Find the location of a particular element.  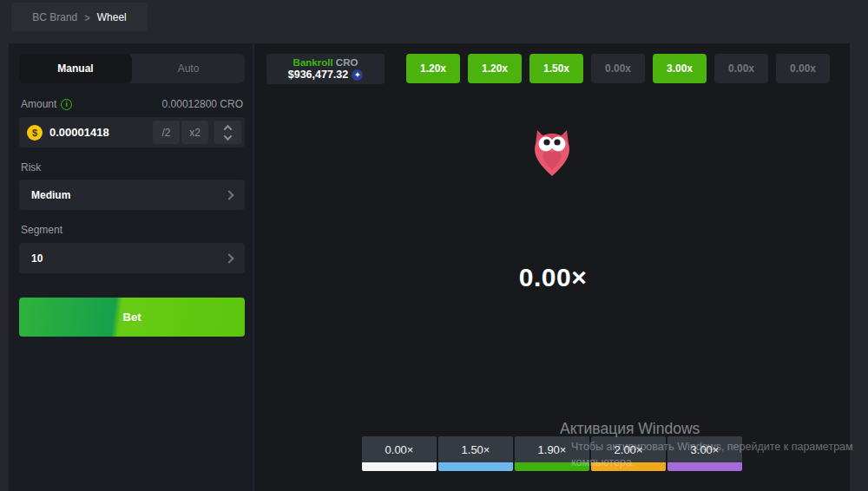

bet-button: Bet is located at coordinates (132, 318).